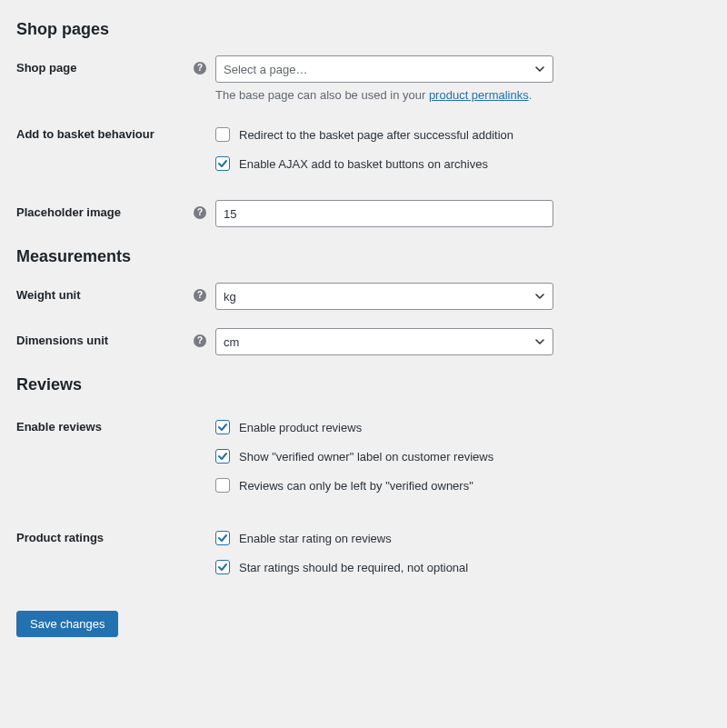 Image resolution: width=727 pixels, height=728 pixels. I want to click on dimensions-unit-select-value: cm, so click(231, 342).